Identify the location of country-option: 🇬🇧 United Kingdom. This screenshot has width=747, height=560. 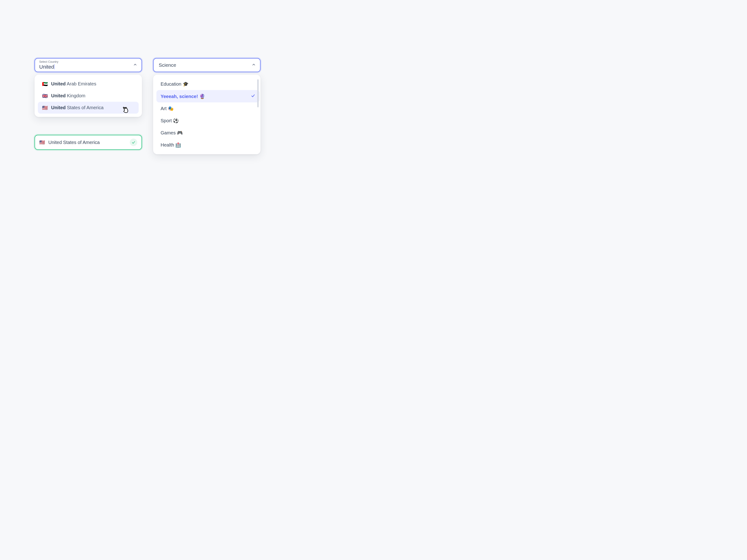
(88, 96).